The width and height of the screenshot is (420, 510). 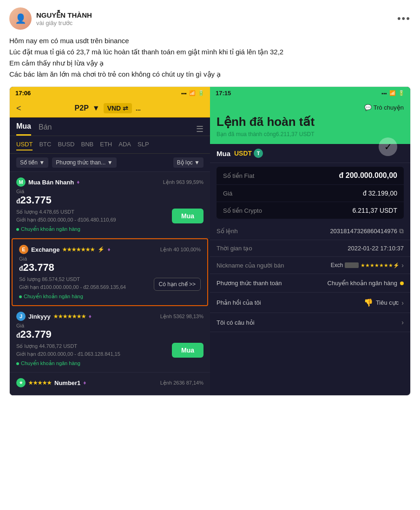 What do you see at coordinates (192, 93) in the screenshot?
I see `wifi-icon: 📶` at bounding box center [192, 93].